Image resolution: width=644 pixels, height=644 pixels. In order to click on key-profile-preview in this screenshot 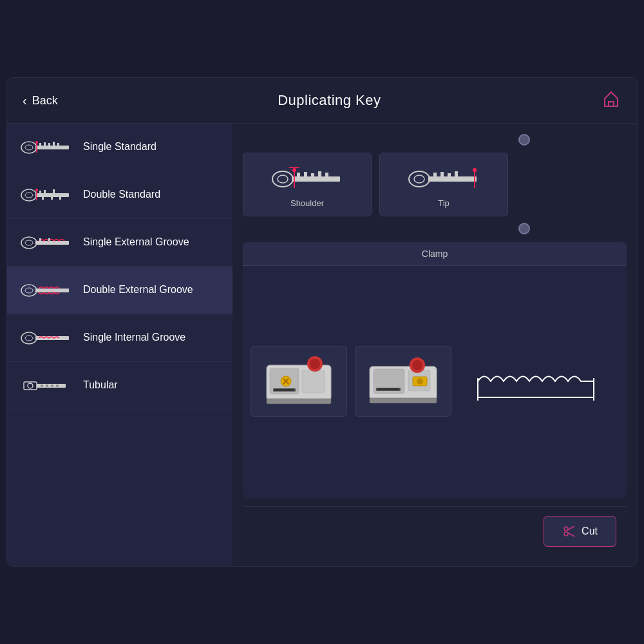, I will do `click(539, 381)`.